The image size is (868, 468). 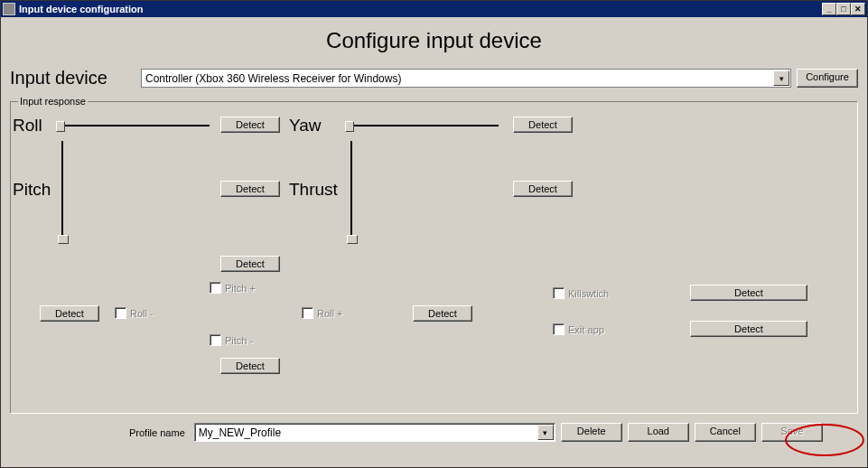 I want to click on yaw-label: Yaw, so click(x=305, y=126).